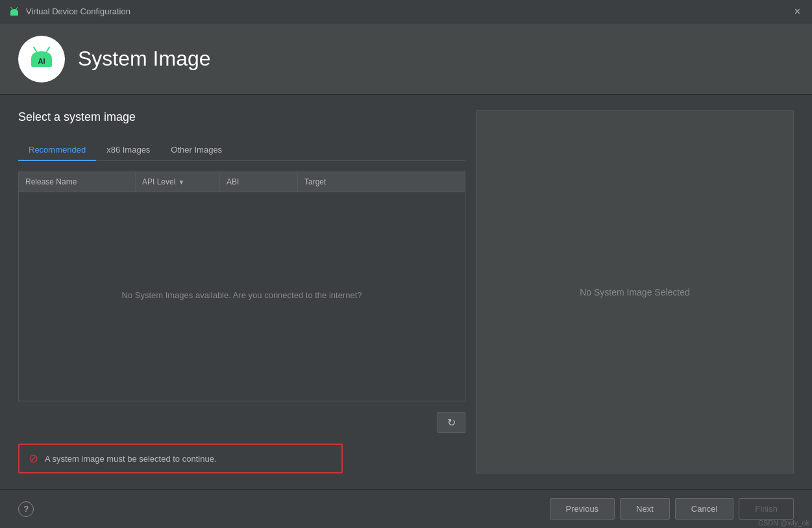 This screenshot has width=812, height=528. What do you see at coordinates (583, 509) in the screenshot?
I see `previous-button: Previous` at bounding box center [583, 509].